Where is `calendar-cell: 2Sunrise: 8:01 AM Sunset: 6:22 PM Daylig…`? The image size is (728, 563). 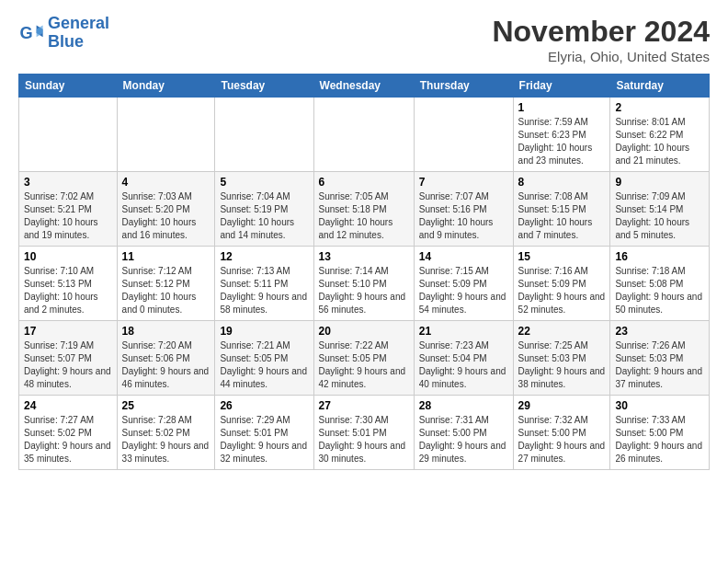 calendar-cell: 2Sunrise: 8:01 AM Sunset: 6:22 PM Daylig… is located at coordinates (660, 134).